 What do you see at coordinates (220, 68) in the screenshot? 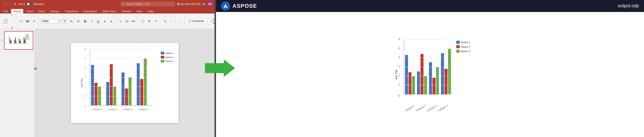
I see `conversion-arrow` at bounding box center [220, 68].